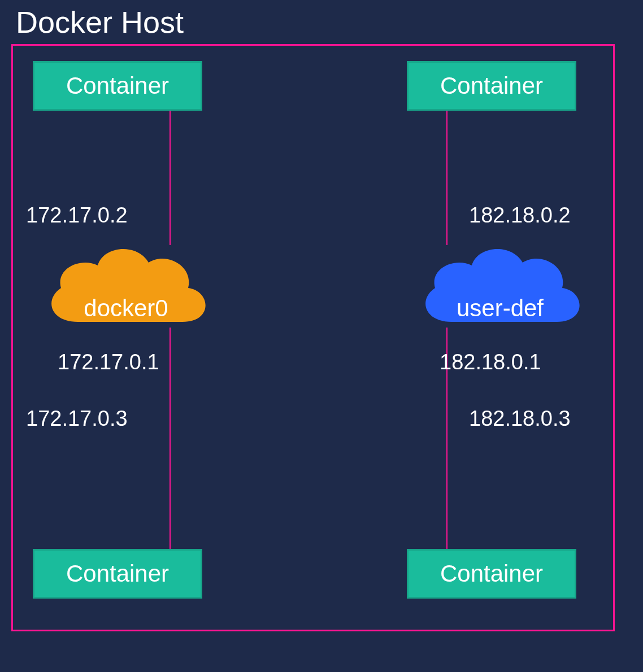 The image size is (643, 672). What do you see at coordinates (520, 216) in the screenshot?
I see `ip-address-label: 182.18.0.2` at bounding box center [520, 216].